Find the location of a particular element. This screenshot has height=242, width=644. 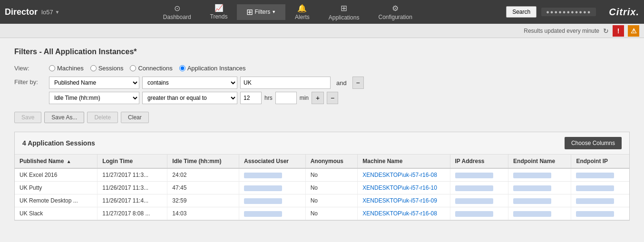

col-endpoint-ip: Endpoint IP is located at coordinates (600, 162).